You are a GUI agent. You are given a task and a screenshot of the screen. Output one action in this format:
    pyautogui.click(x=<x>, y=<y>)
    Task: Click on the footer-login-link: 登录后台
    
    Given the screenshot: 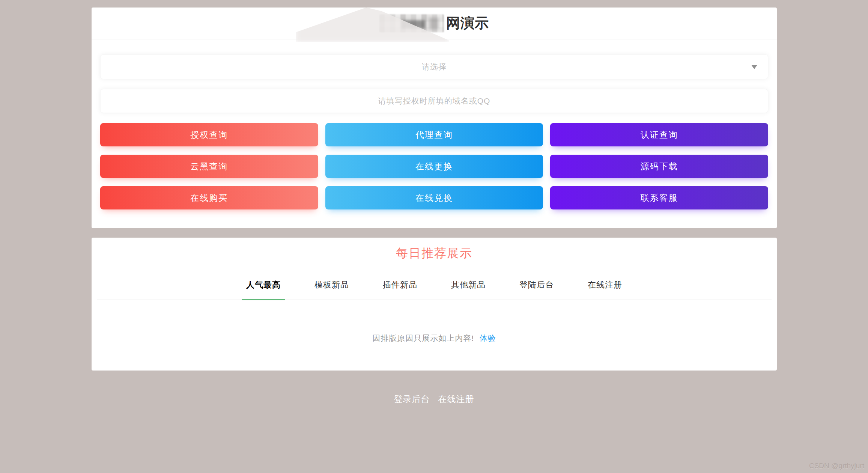 What is the action you would take?
    pyautogui.click(x=412, y=399)
    